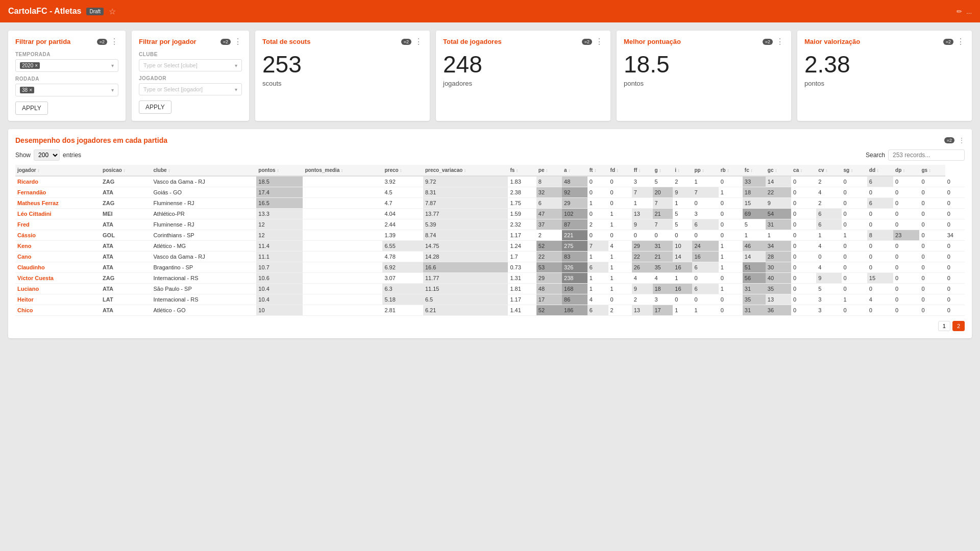 The height and width of the screenshot is (551, 980). What do you see at coordinates (731, 170) in the screenshot?
I see `col-header-rb: rb` at bounding box center [731, 170].